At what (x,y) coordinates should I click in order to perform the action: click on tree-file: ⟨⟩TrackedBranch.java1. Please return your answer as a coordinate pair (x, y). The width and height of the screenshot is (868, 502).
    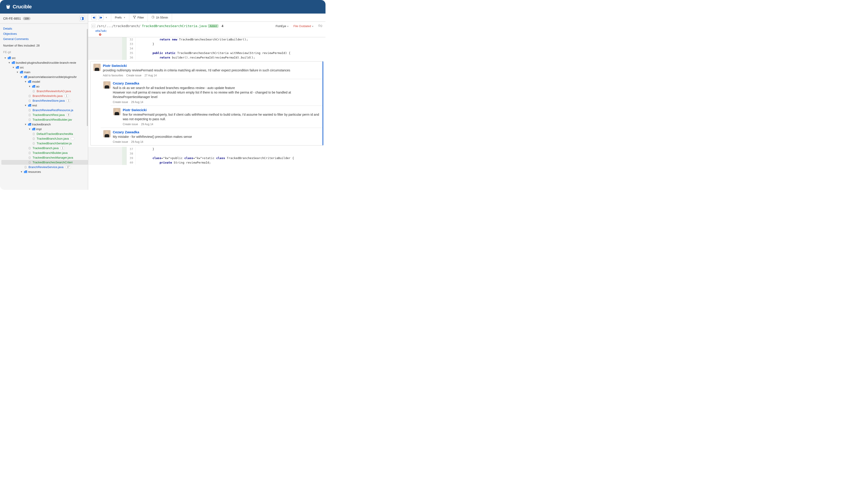
    Looking at the image, I should click on (45, 148).